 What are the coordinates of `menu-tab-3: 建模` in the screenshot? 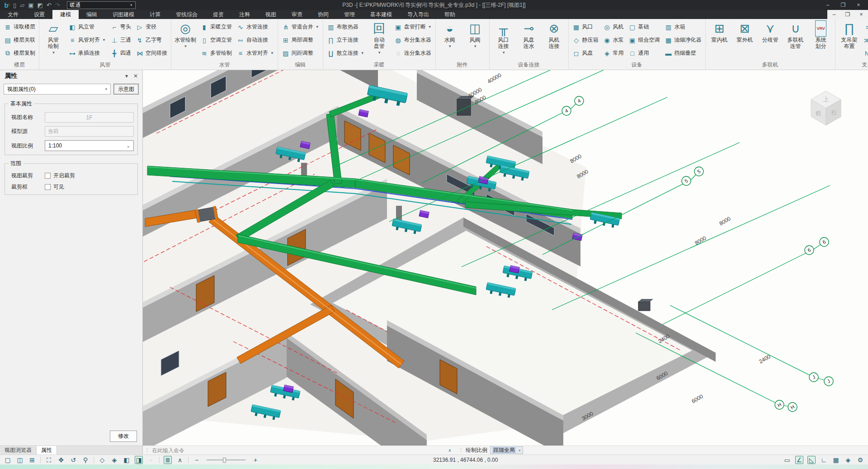 It's located at (66, 14).